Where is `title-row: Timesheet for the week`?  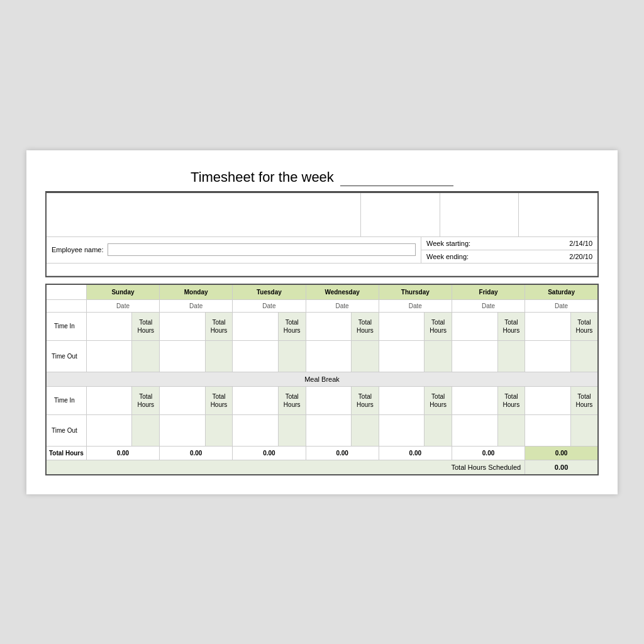
title-row: Timesheet for the week is located at coordinates (322, 180).